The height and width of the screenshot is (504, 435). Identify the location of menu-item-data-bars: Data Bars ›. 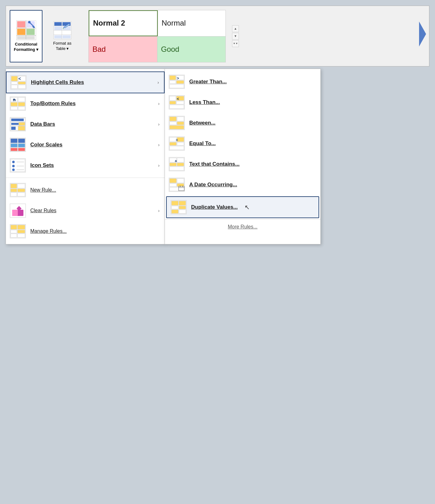
(85, 124).